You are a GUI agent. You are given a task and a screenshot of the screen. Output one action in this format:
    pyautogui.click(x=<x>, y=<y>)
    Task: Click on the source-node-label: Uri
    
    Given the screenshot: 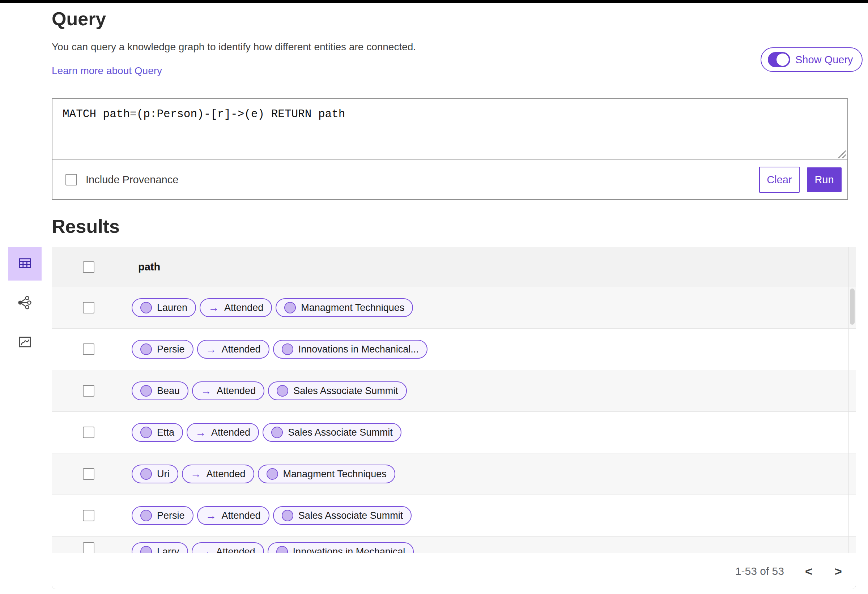 What is the action you would take?
    pyautogui.click(x=163, y=474)
    